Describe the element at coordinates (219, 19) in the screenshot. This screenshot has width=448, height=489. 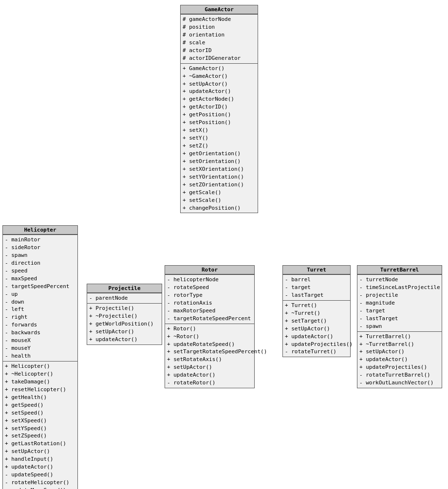
I see `class-member: # gameActorNode` at that location.